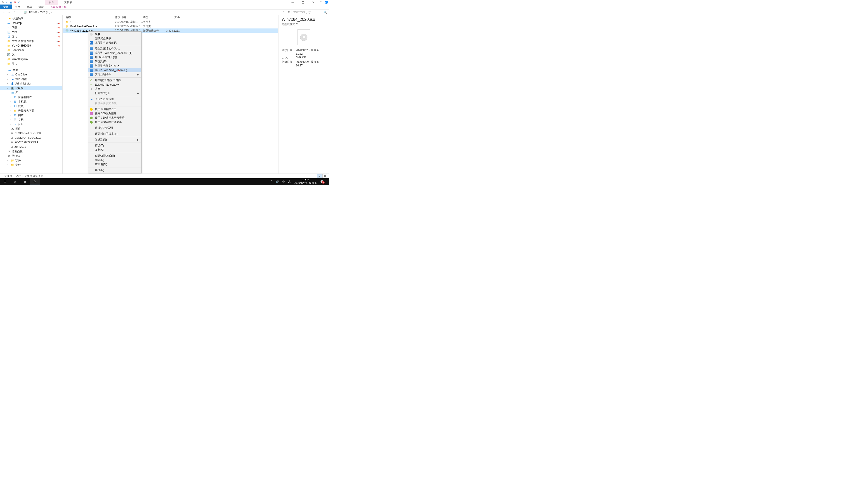 The image size is (868, 488). I want to click on menu-item: 添加到 "Win7x64_2020.zip" (T), so click(115, 53).